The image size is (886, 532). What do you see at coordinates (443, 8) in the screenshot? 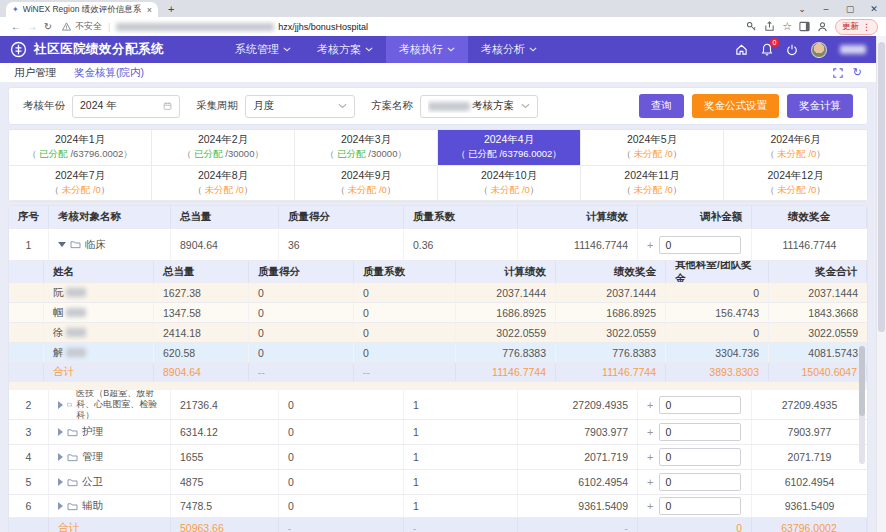
I see `browser-tab-bar: ✦ WiNEX Region 绩效评价信息系 × + ⌄ – ▢ ✕` at bounding box center [443, 8].